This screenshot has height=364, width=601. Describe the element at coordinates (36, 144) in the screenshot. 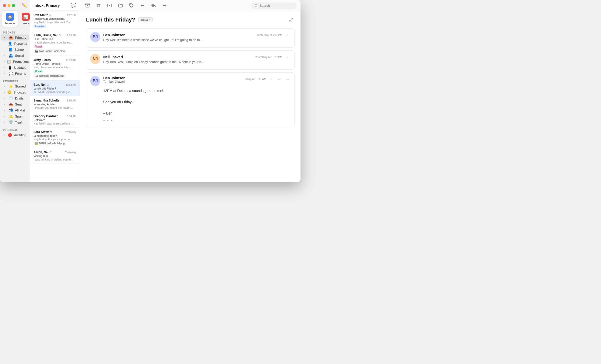

I see `attachment-icon: 🖼️` at that location.